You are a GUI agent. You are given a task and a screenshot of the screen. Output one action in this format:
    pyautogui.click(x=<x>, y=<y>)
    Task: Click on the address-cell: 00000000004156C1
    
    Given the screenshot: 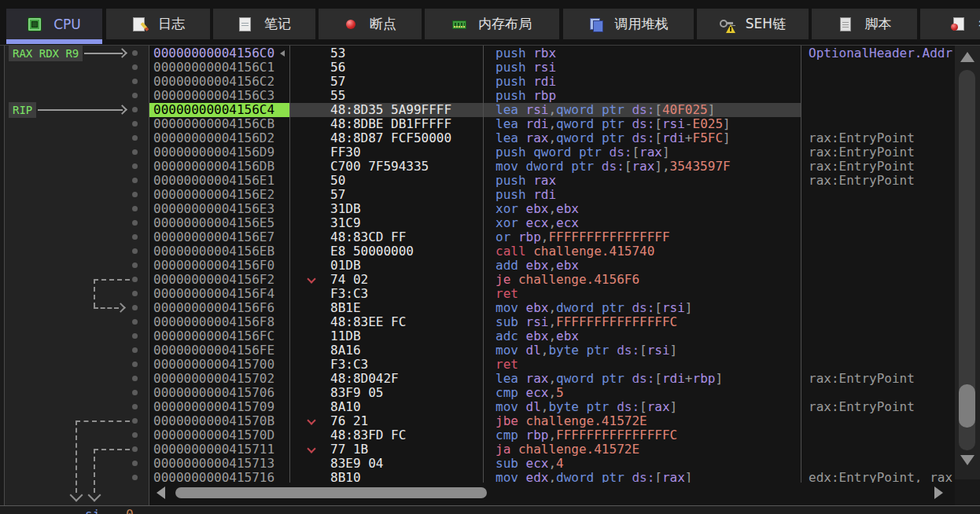 What is the action you would take?
    pyautogui.click(x=219, y=68)
    